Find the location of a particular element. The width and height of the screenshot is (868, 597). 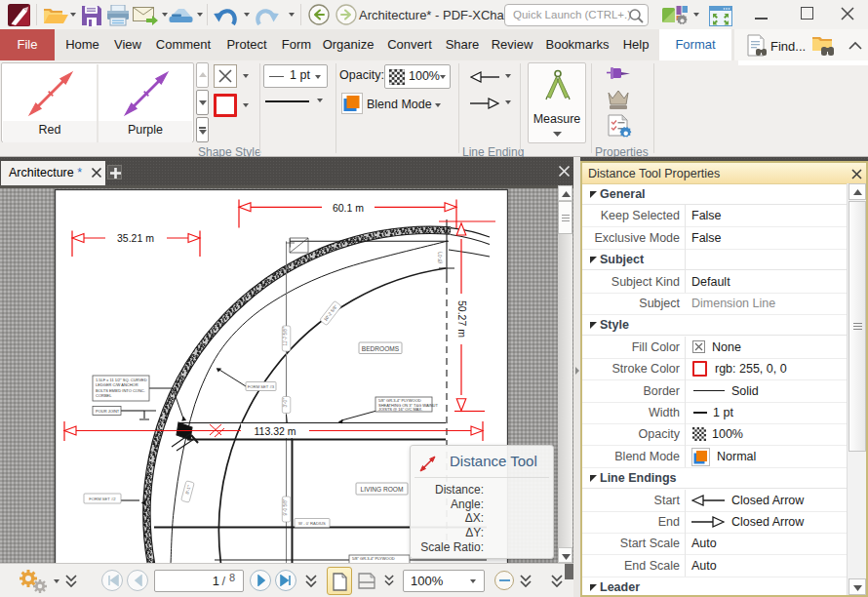

svg-text: 1.5LF x 11 1/2" SQ. CURVED is located at coordinates (121, 380).